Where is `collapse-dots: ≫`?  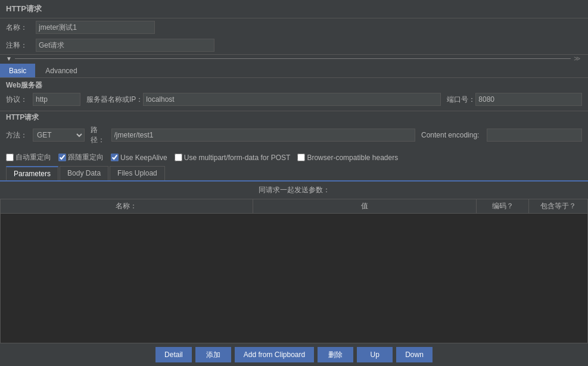
collapse-dots: ≫ is located at coordinates (578, 58).